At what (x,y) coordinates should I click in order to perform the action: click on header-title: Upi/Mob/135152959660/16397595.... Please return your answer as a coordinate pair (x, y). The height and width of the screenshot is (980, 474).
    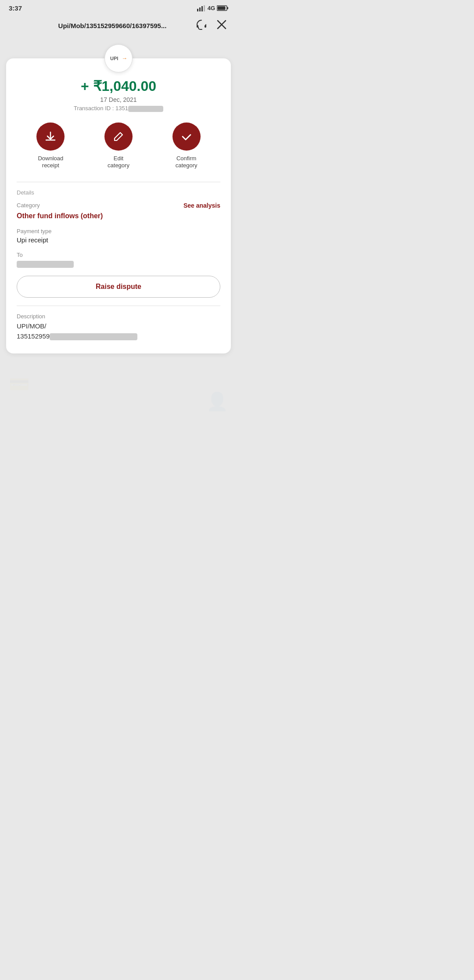
    Looking at the image, I should click on (112, 25).